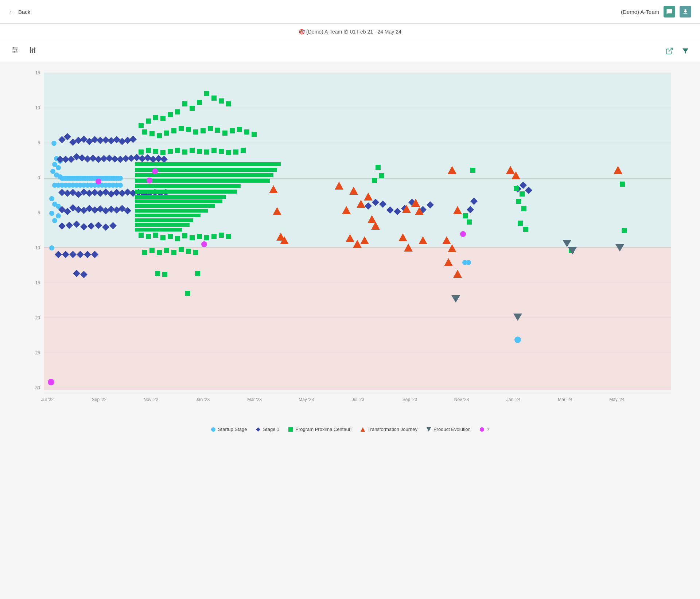 The height and width of the screenshot is (599, 700). Describe the element at coordinates (37, 353) in the screenshot. I see `svg-text: -25` at that location.